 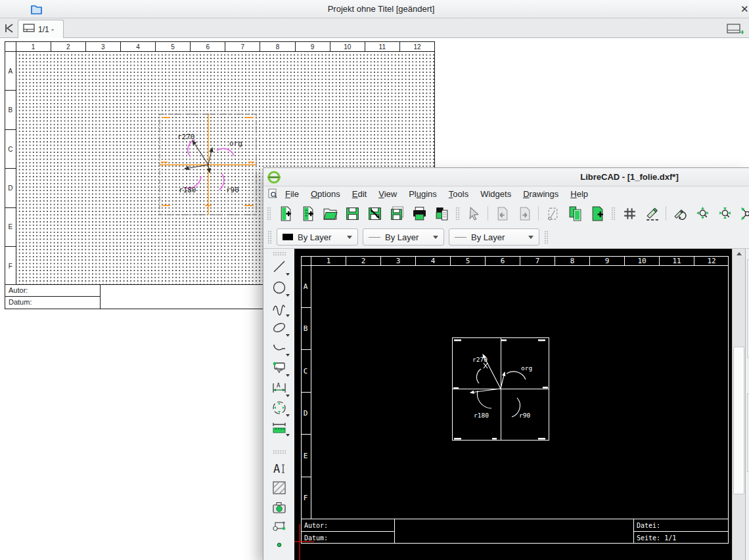 I want to click on print-preview-icon, so click(x=442, y=213).